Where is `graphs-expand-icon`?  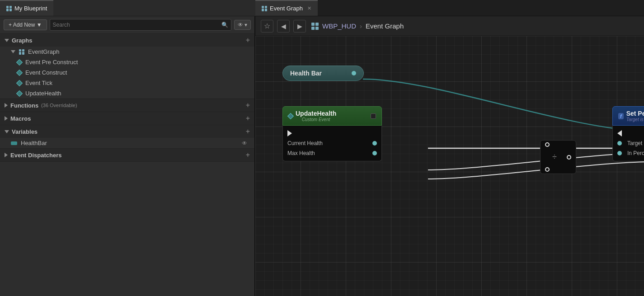
graphs-expand-icon is located at coordinates (7, 41).